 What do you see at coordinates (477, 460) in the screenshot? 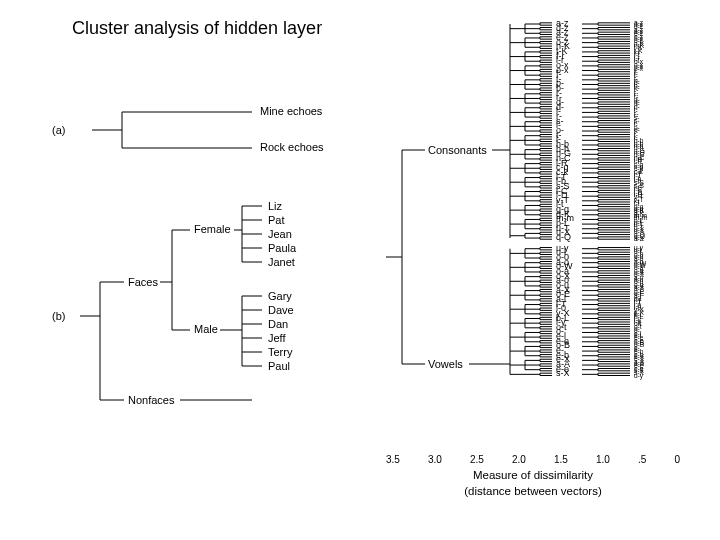
I see `tick: 2.5` at bounding box center [477, 460].